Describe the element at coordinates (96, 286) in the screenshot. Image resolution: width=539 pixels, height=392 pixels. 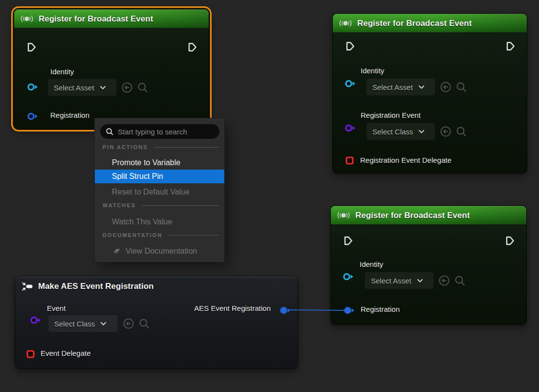
I see `node-title: Make AES Event Registration` at that location.